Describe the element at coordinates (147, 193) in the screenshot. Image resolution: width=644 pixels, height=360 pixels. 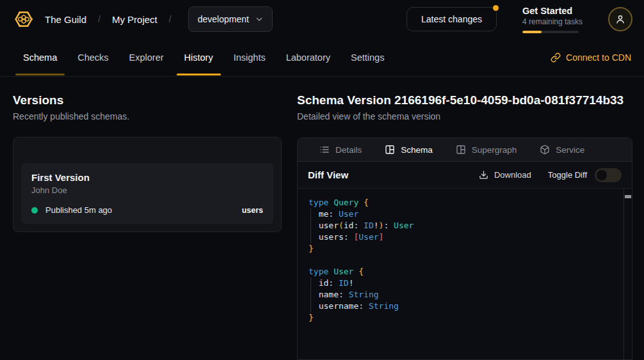
I see `version-list-item: First Version John Doe Published 5m ago …` at that location.